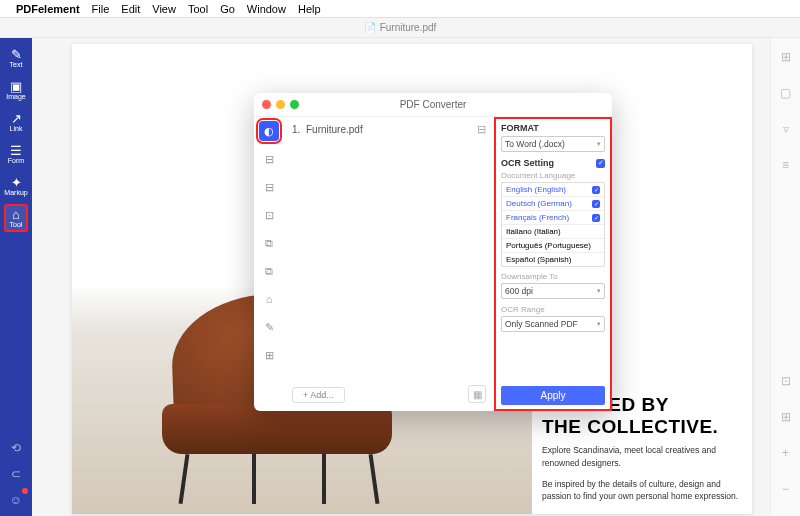 Image resolution: width=800 pixels, height=516 pixels. I want to click on zoom-fit-icon: ⊡, so click(786, 381).